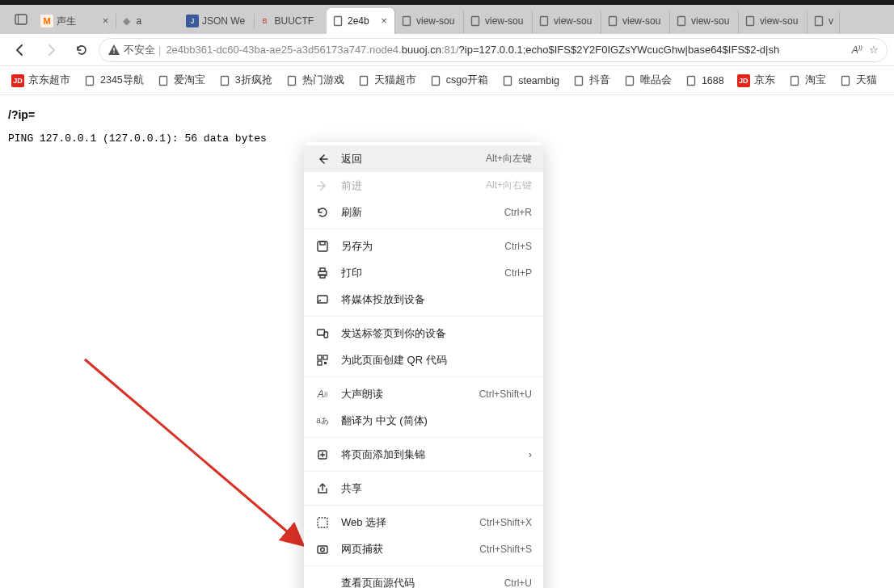  What do you see at coordinates (51, 50) in the screenshot?
I see `forward-button` at bounding box center [51, 50].